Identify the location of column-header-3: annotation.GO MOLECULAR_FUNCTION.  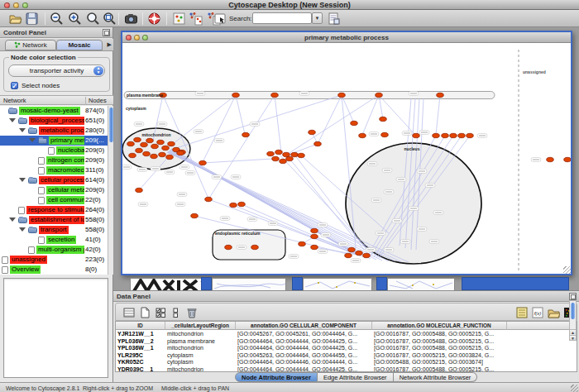
(440, 326).